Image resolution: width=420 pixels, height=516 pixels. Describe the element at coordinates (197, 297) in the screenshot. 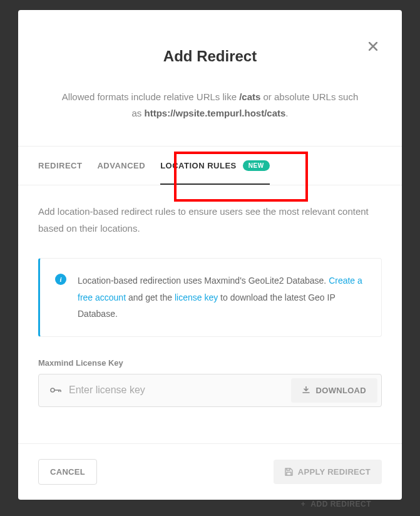

I see `license-key-link: license key` at that location.